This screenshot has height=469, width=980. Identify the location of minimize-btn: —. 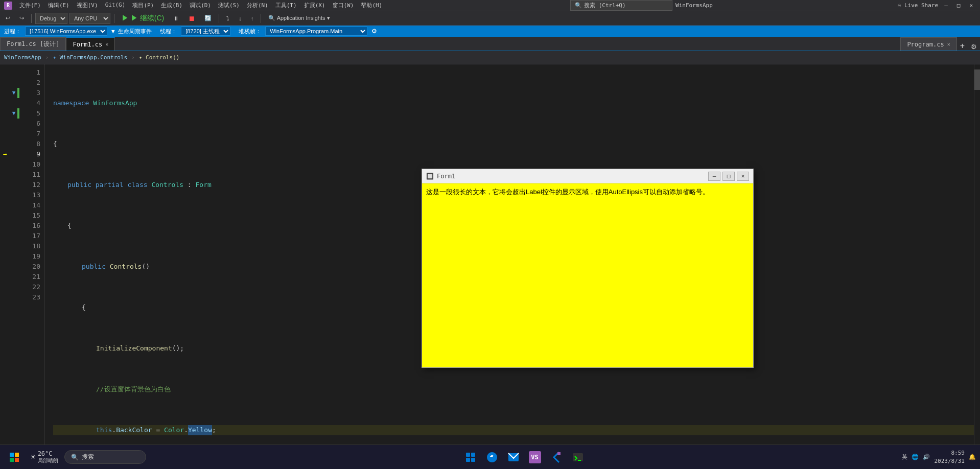
(946, 5).